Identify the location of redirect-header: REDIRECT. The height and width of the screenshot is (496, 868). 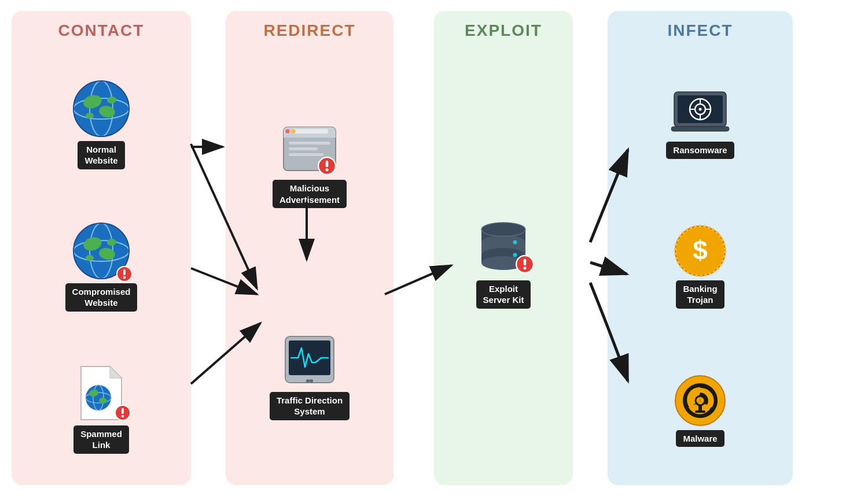
(309, 31).